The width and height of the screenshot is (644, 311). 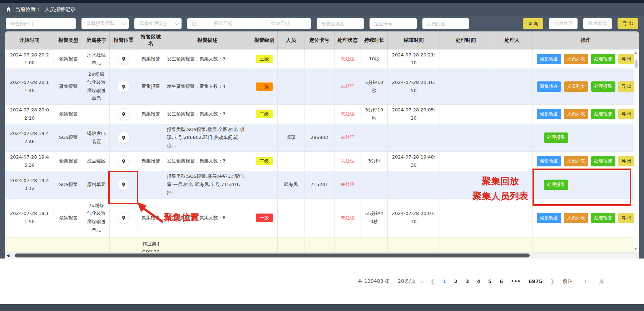 I want to click on horizontal-scroll-thumb, so click(x=272, y=256).